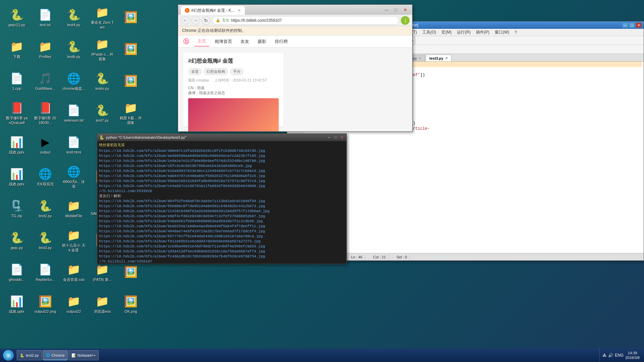 The image size is (644, 362). I want to click on menu-item-w: 窗口(W), so click(502, 32).